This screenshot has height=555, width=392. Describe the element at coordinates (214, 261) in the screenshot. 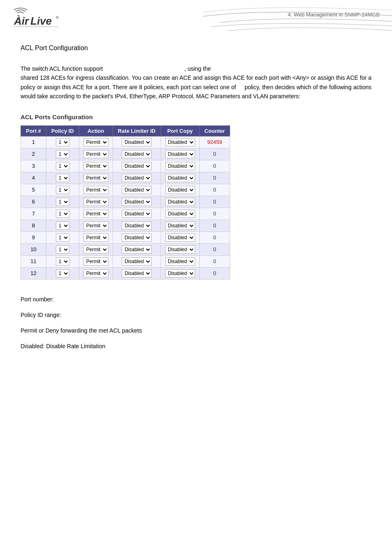

I see `cell-counter: 0` at that location.